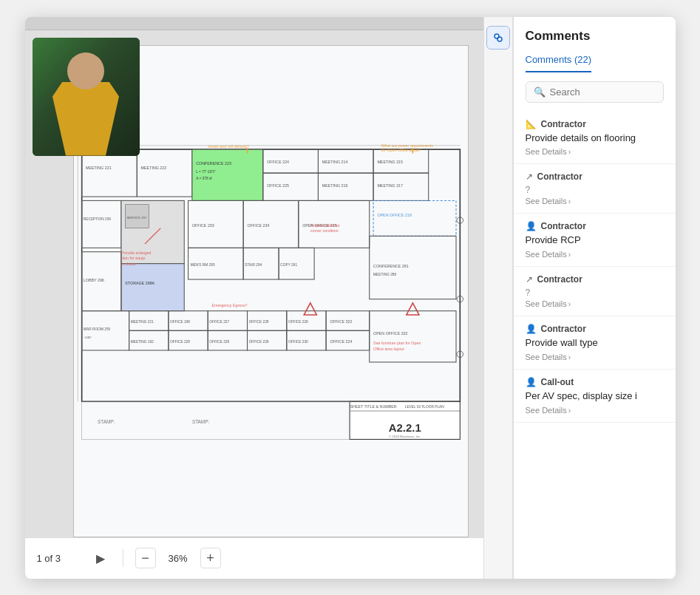 This screenshot has width=700, height=595. I want to click on svg-text: OFFICE 229, so click(297, 321).